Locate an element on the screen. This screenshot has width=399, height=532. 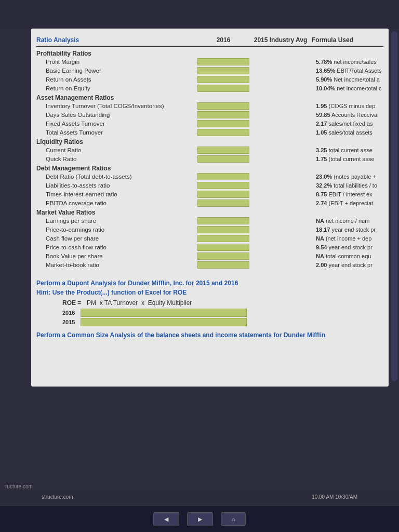
label-pcf-ratio: Price-to-cash flow ratio is located at coordinates (117, 247).